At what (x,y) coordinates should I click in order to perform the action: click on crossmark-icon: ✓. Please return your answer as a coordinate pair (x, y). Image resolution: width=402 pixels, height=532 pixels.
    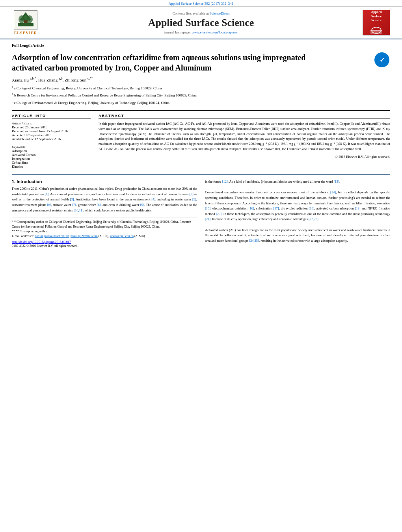
    Looking at the image, I should click on (382, 60).